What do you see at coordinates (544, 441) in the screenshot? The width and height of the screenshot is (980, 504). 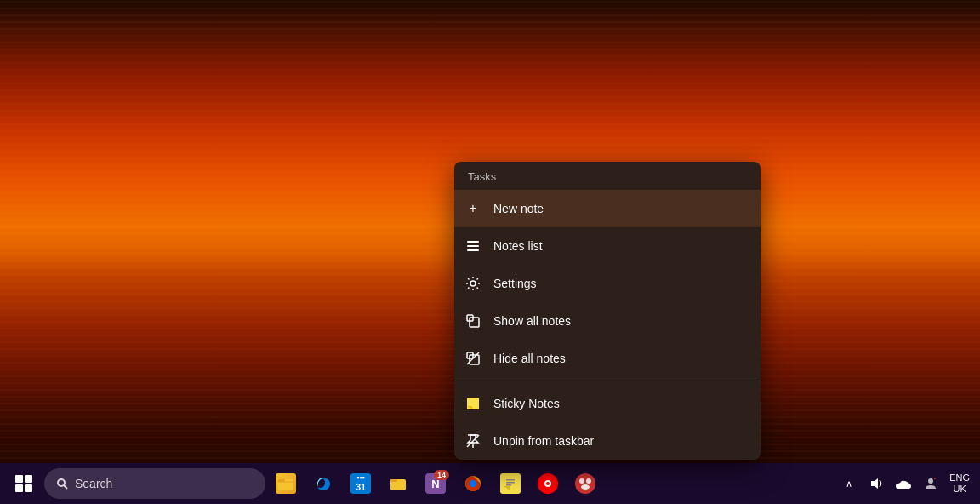 I see `menu-item-unpin-label: Unpin from taskbar` at bounding box center [544, 441].